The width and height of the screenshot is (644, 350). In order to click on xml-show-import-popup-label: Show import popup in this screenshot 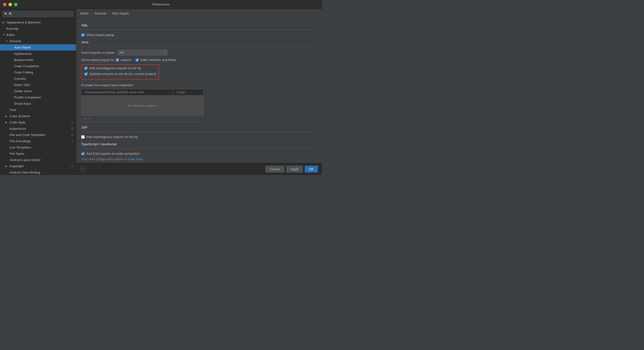, I will do `click(98, 35)`.